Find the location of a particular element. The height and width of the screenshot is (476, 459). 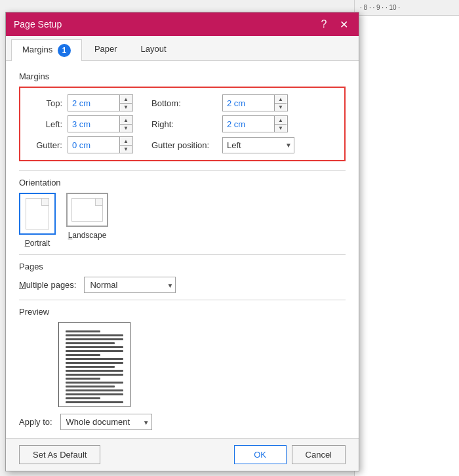

bottom-spin-buttons: ▲ ▼ is located at coordinates (281, 103).